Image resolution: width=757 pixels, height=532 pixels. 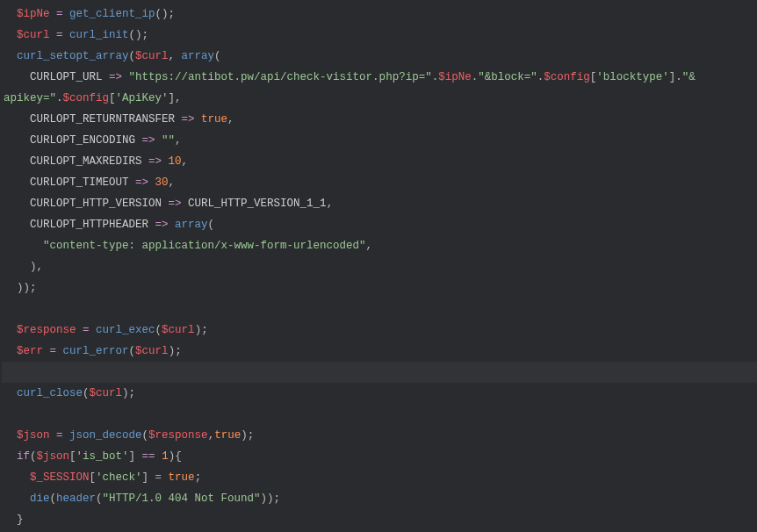 I want to click on code-token: CURLOPT_HTTPHEADER, so click(x=90, y=225).